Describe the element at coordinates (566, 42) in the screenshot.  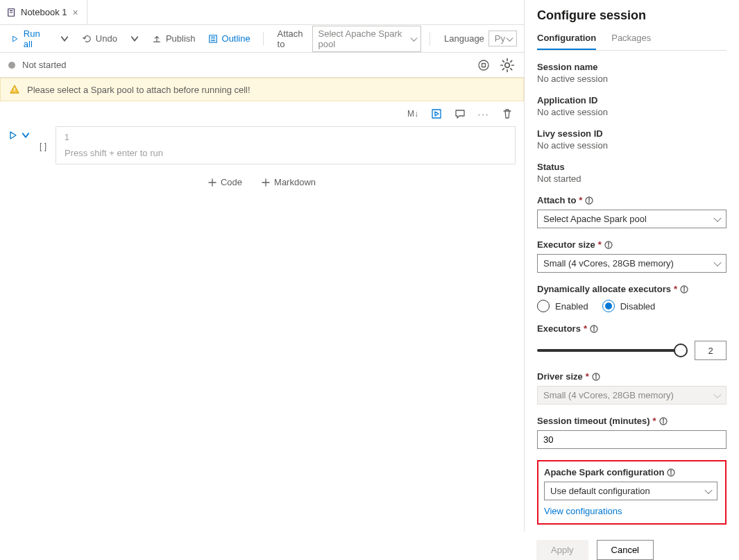
I see `tab-configuration: Configuration` at that location.